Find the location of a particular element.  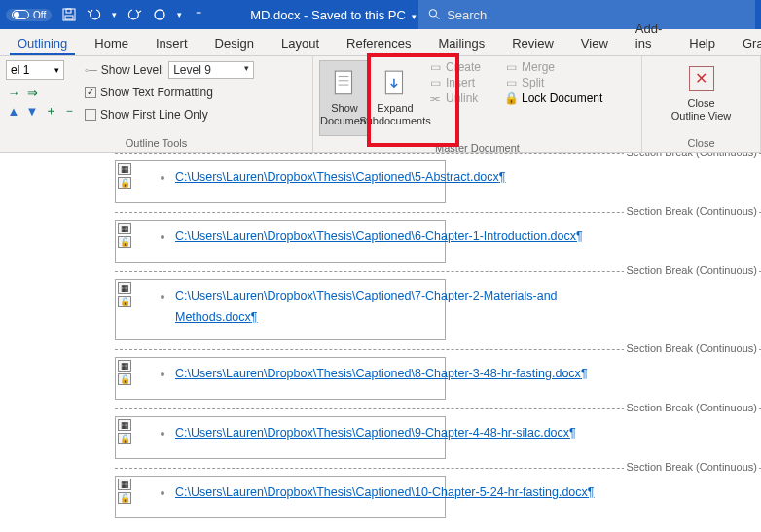

collapse-icon: － is located at coordinates (69, 111).